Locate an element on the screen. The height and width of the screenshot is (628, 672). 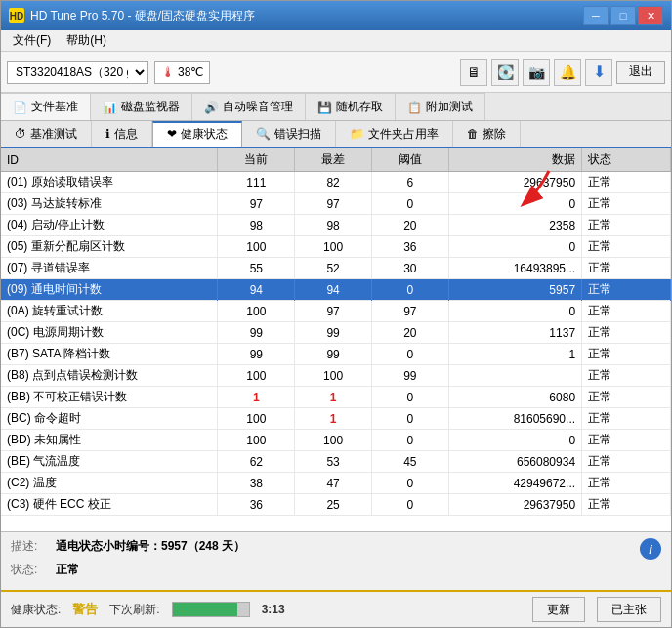
cell-worst: 52 is located at coordinates (334, 269).